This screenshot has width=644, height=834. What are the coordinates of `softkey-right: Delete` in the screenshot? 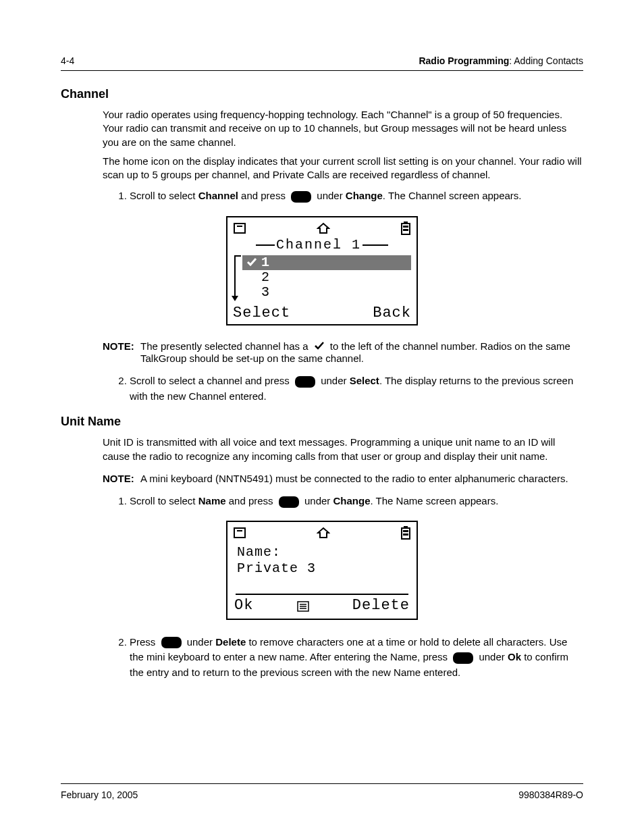 It's located at (381, 606).